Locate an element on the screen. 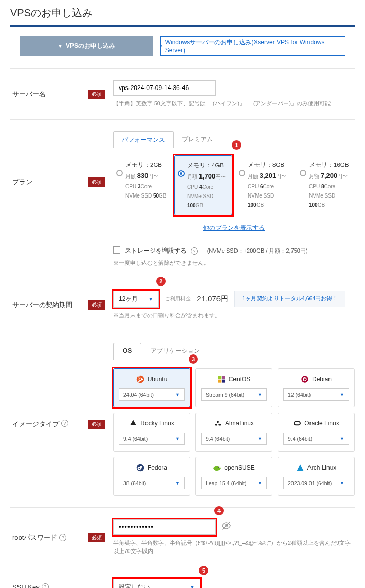 Image resolution: width=365 pixels, height=588 pixels. os-version-select: 2023.09.01 (64bit)▼ is located at coordinates (316, 483).